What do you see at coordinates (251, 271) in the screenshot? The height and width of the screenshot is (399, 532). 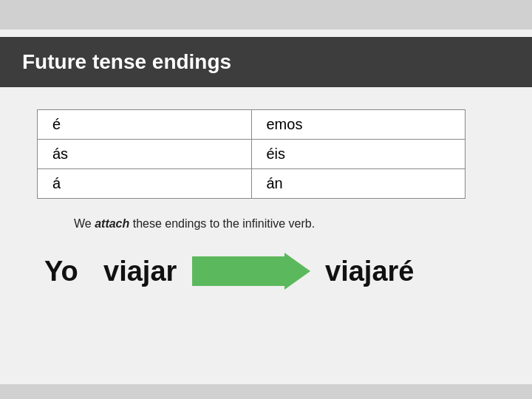 I see `arrow-container` at bounding box center [251, 271].